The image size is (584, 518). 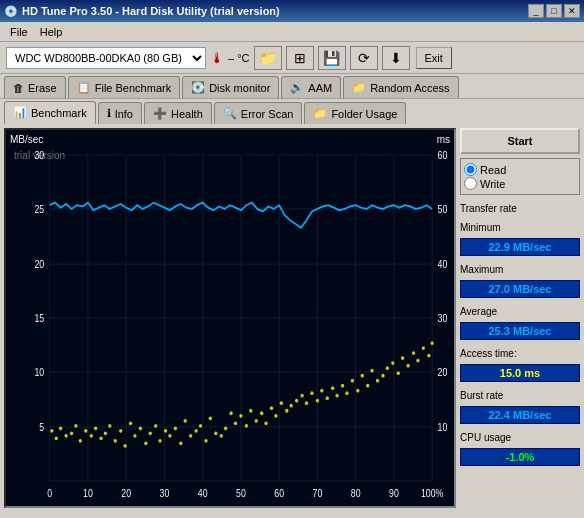 I want to click on svg-text: 0, so click(x=50, y=494).